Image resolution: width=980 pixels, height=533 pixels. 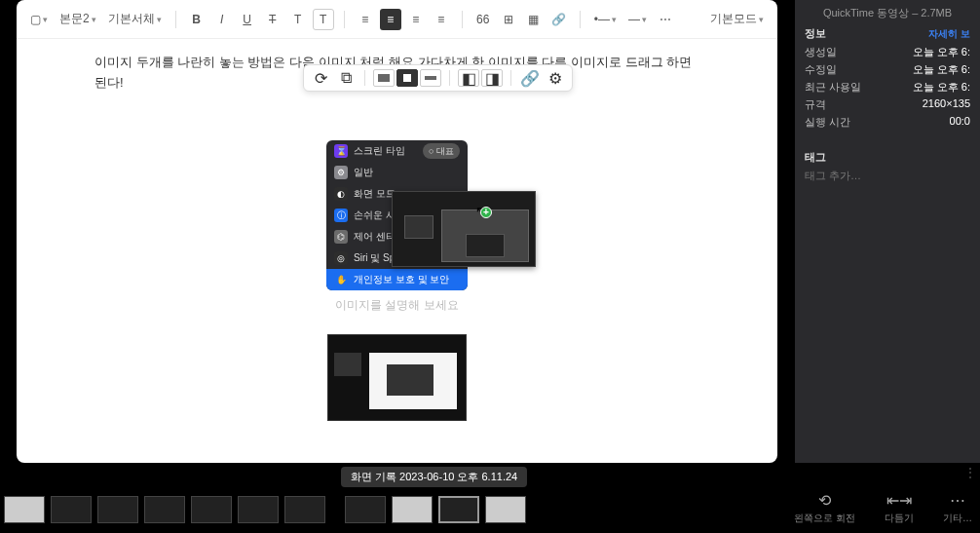 What do you see at coordinates (824, 509) in the screenshot?
I see `rotate-left-button: ⟲ 왼쪽으로 회전` at bounding box center [824, 509].